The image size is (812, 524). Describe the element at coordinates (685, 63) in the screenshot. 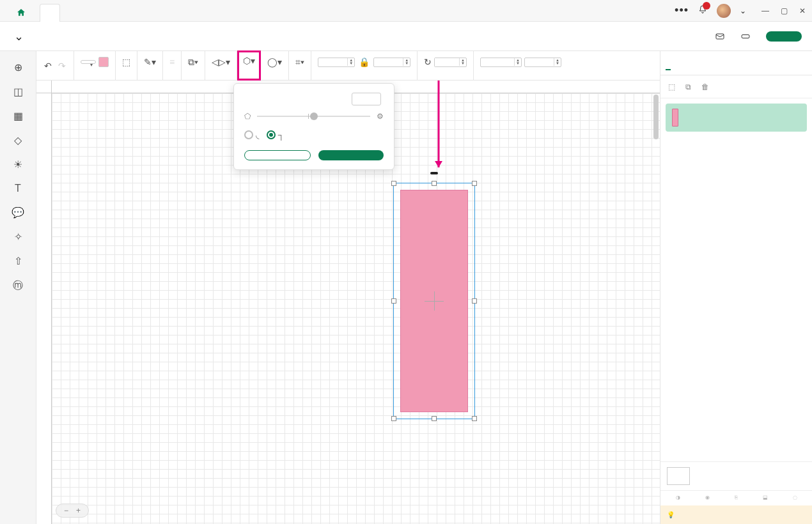

I see `tab-color-sync` at that location.